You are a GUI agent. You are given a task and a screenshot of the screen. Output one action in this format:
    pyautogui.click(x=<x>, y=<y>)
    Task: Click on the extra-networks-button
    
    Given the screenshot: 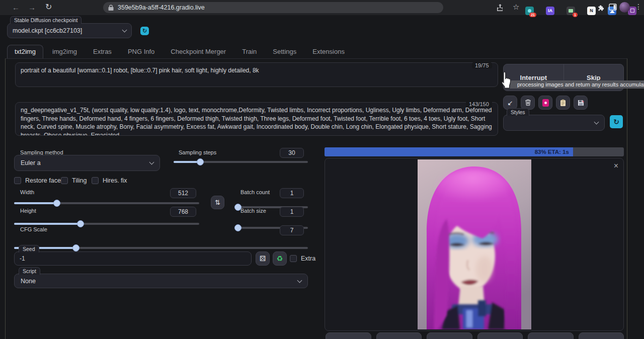 What is the action you would take?
    pyautogui.click(x=545, y=103)
    